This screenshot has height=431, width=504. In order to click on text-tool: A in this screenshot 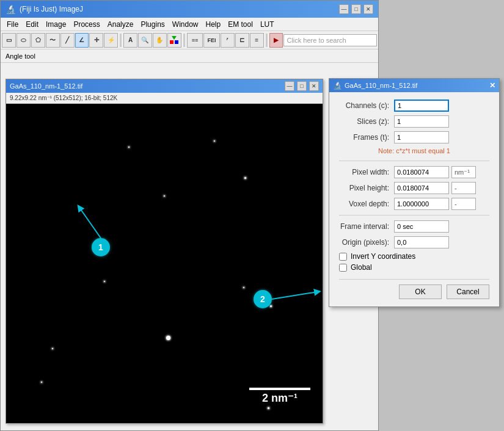, I will do `click(131, 40)`.